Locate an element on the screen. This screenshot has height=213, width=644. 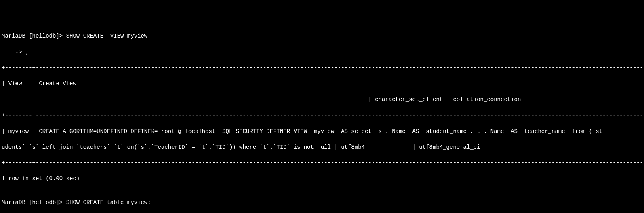
terminal-output-line: | View | Create View is located at coordinates (322, 84).